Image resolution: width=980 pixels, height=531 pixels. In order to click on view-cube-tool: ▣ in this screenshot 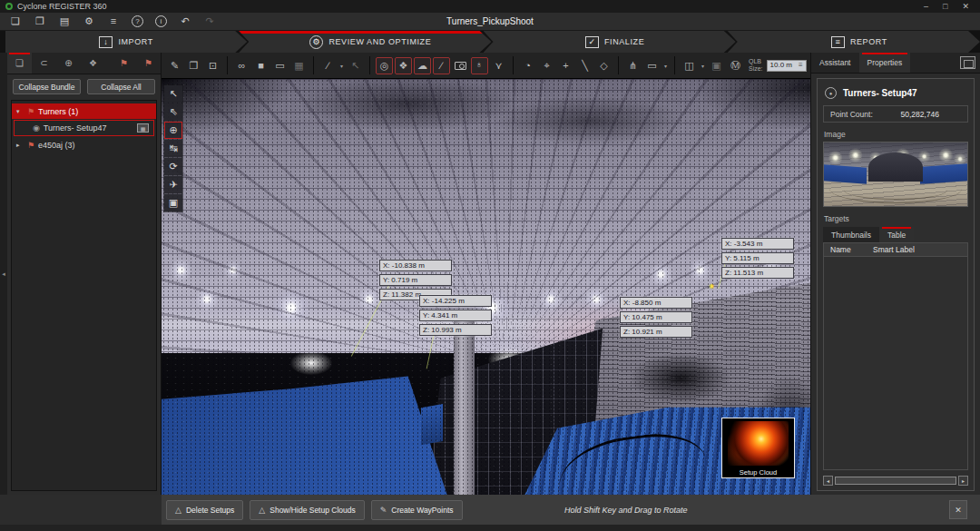, I will do `click(173, 203)`.